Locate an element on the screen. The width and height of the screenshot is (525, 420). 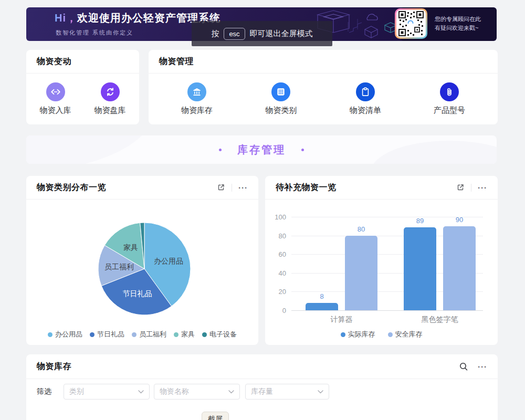
select-placeholder: 类别 is located at coordinates (77, 392).